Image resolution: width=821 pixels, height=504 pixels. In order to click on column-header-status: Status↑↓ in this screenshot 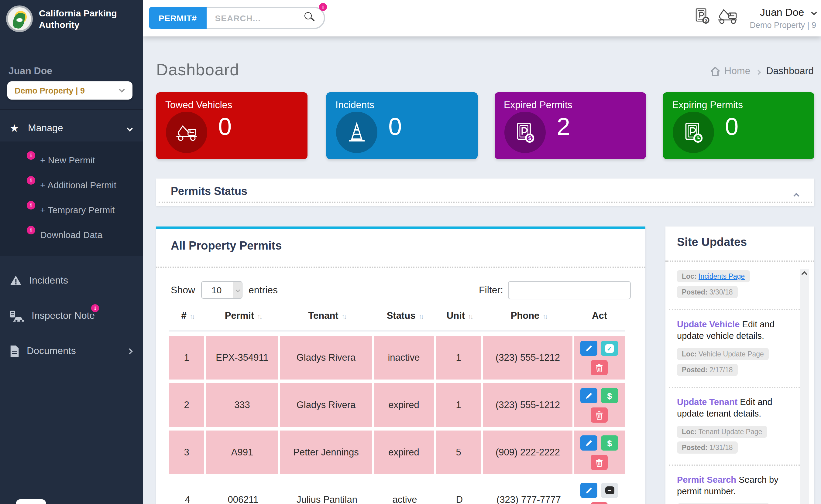, I will do `click(405, 316)`.